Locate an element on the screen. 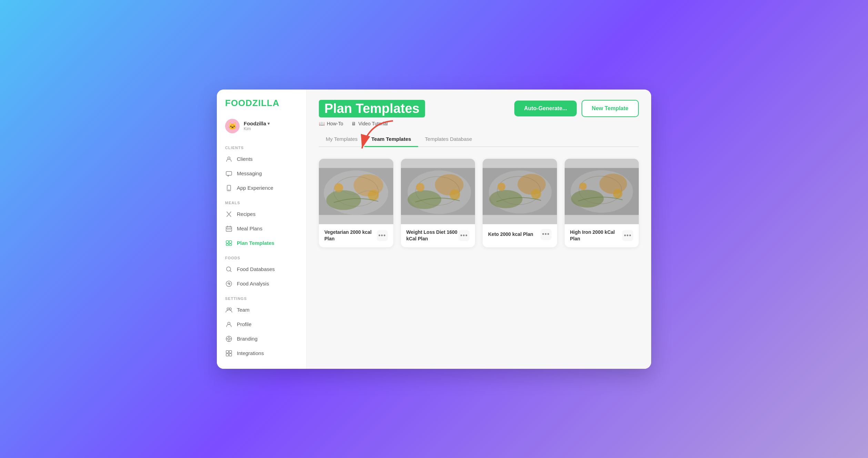 This screenshot has height=458, width=868. tab-team-templates: Team Templates is located at coordinates (391, 139).